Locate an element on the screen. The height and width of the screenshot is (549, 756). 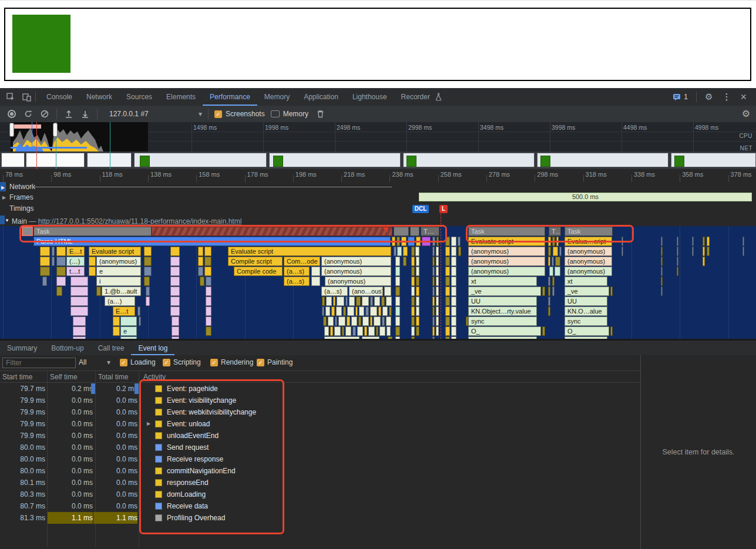
filmstrip-frame is located at coordinates (200, 160).